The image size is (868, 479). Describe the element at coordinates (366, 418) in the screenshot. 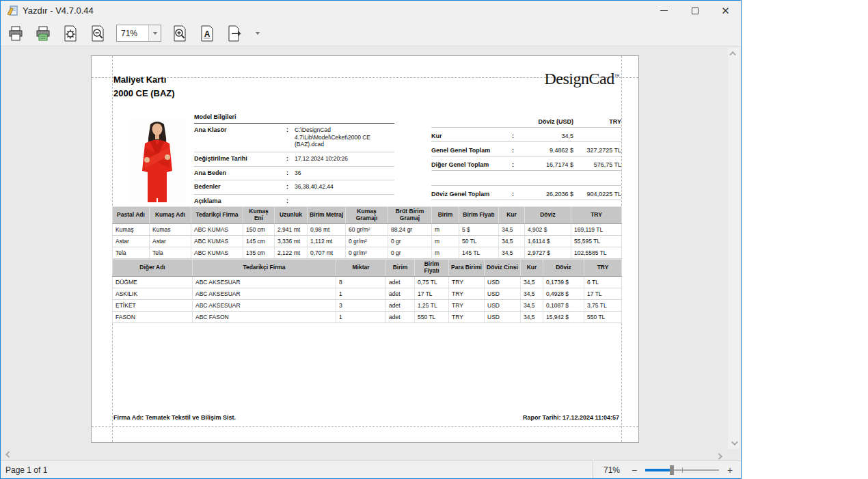

I see `report-footer: Firma Adı: Tematek Tekstil ve Bilişim Si…` at that location.